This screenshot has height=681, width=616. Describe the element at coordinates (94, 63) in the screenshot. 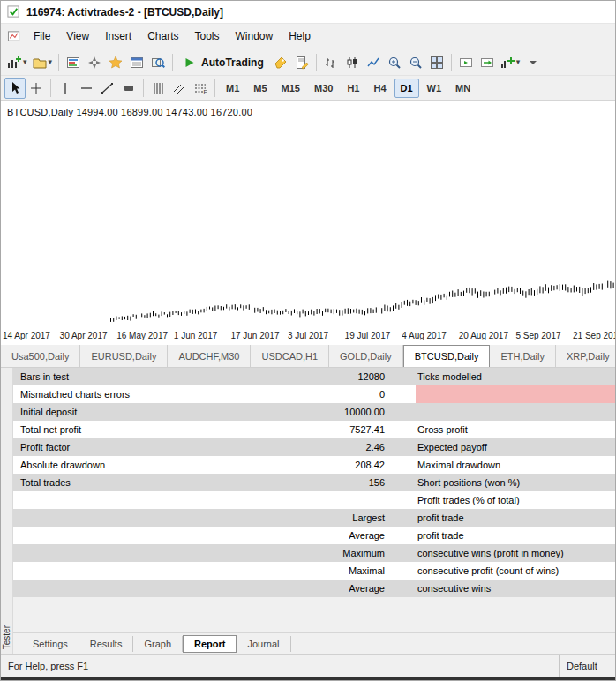

I see `navigator-button` at that location.